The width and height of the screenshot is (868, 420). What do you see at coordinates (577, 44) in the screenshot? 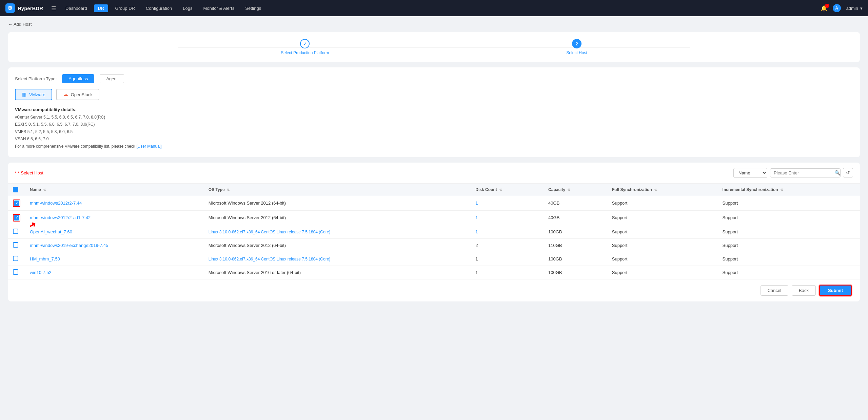
I see `stepper-circle-2: 2` at bounding box center [577, 44].